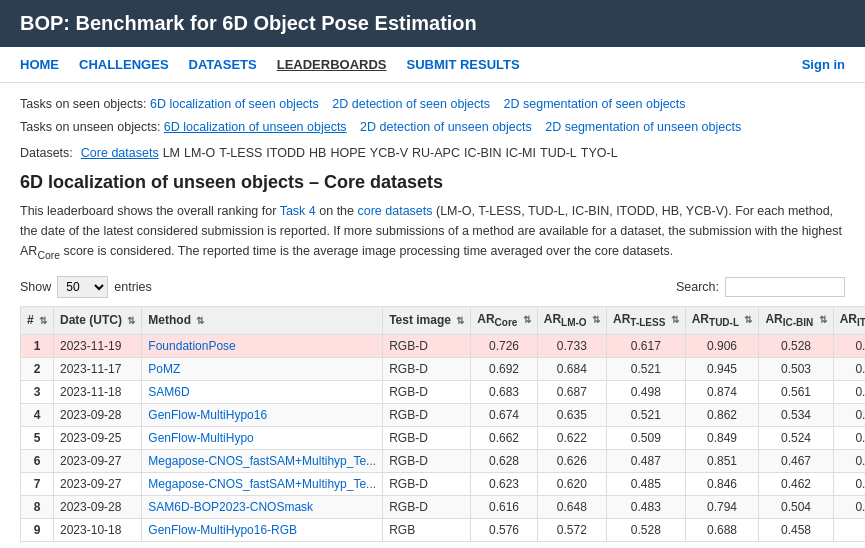 Image resolution: width=865 pixels, height=548 pixels. I want to click on table-row: 92023-10-18GenFlow-MultiHypo16-RGBRGB0.5…, so click(444, 530).